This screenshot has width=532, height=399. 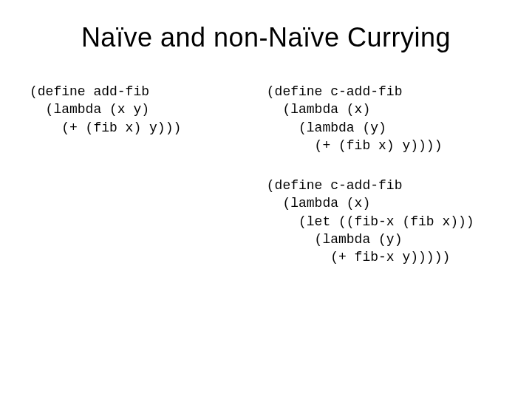 What do you see at coordinates (140, 109) in the screenshot?
I see `code-naive-curry: (define add-fib (lambda (x y) (+ (fib x)…` at bounding box center [140, 109].